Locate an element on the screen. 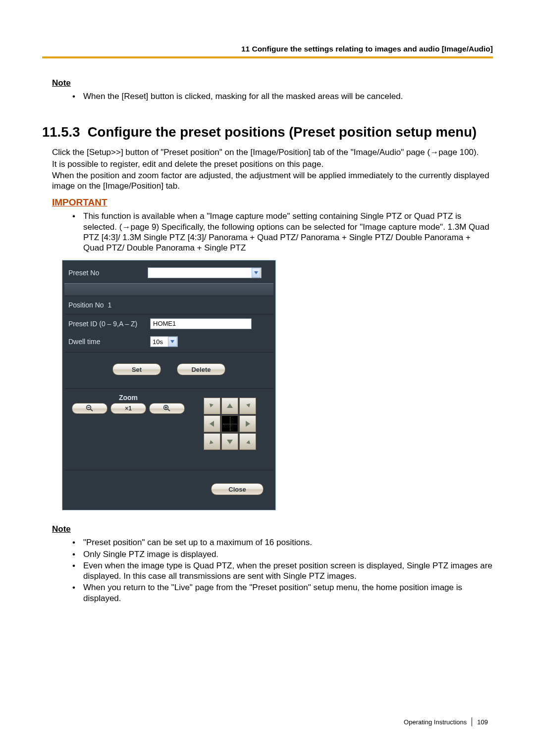 Image resolution: width=535 pixels, height=756 pixels. section-number: 11.5.3 is located at coordinates (61, 132).